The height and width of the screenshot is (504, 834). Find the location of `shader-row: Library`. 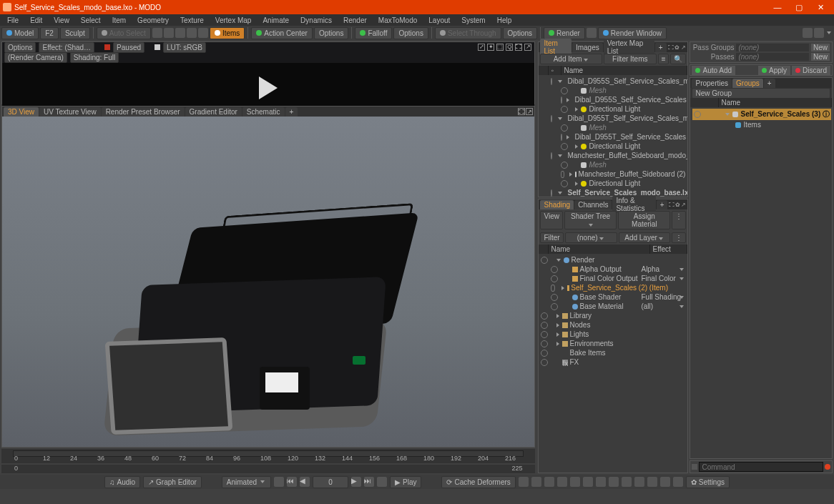

shader-row: Library is located at coordinates (613, 316).